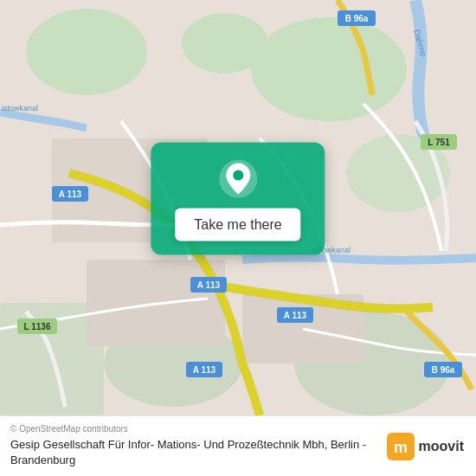  What do you see at coordinates (194, 446) in the screenshot?
I see `bottom-info: © OpenStreetMap contributors Gesip Gesel…` at bounding box center [194, 446].